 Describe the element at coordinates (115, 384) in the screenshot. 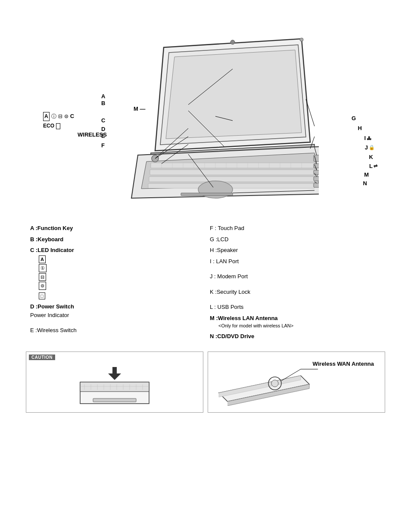

I see `caution-image` at that location.